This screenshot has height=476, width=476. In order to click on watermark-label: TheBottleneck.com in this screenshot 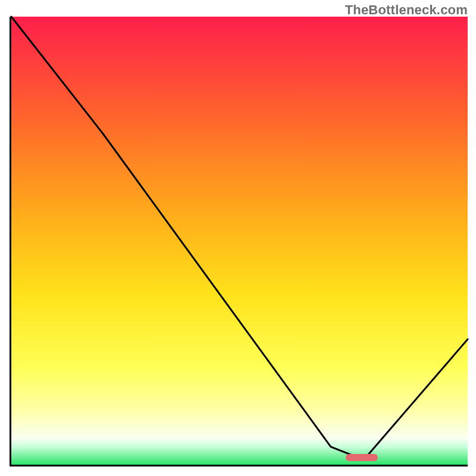, I will do `click(406, 10)`.